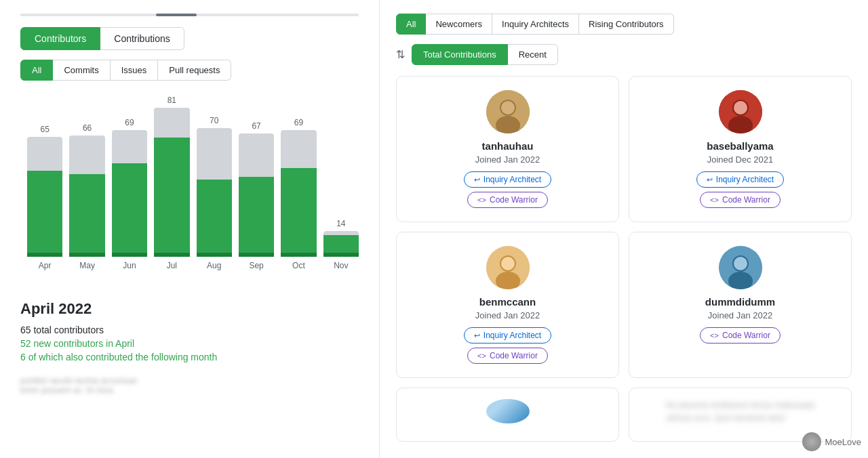 This screenshot has height=458, width=868. Describe the element at coordinates (507, 200) in the screenshot. I see `badge-code-warrior-tanhauhau: <> Code Warrior` at that location.